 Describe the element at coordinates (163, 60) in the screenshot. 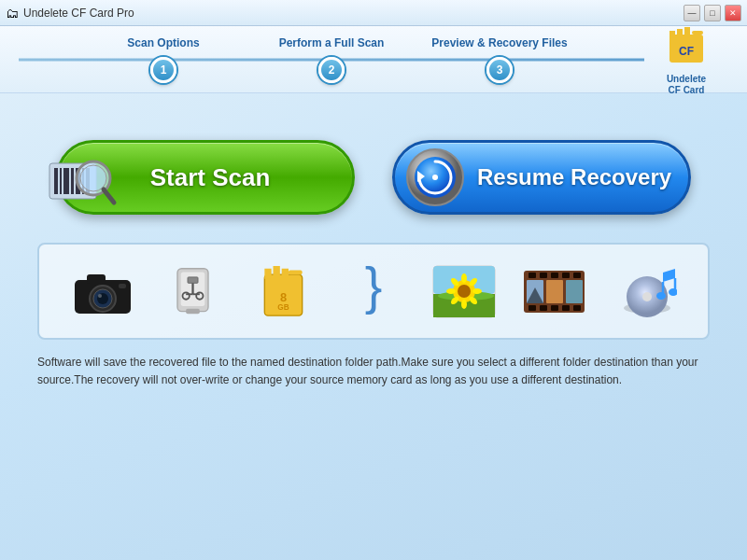

I see `step-1: Scan Options 1` at that location.